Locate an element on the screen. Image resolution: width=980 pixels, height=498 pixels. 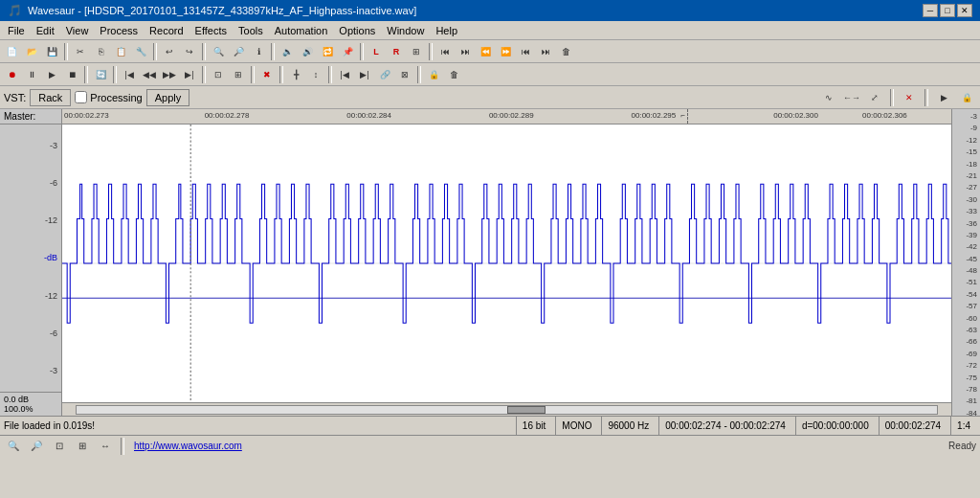
tb-ff: ▶▶ is located at coordinates (169, 75).